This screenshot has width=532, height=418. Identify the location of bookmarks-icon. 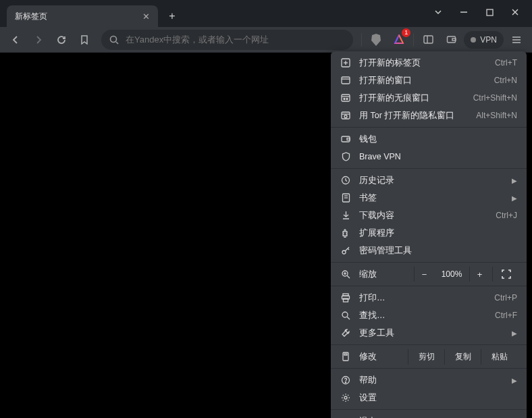
(346, 198).